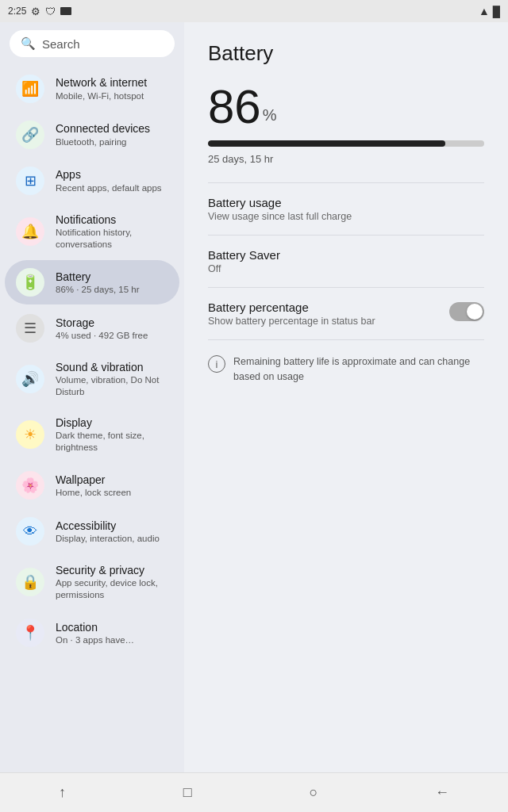  I want to click on settings-row-title-battery-saver: Battery Saver, so click(244, 255).